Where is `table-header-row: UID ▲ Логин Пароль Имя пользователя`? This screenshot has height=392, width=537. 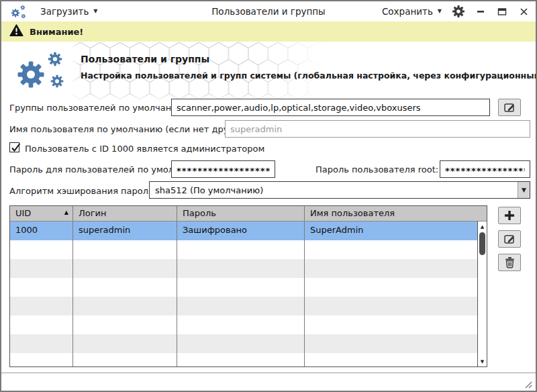
table-header-row: UID ▲ Логин Пароль Имя пользователя is located at coordinates (248, 213).